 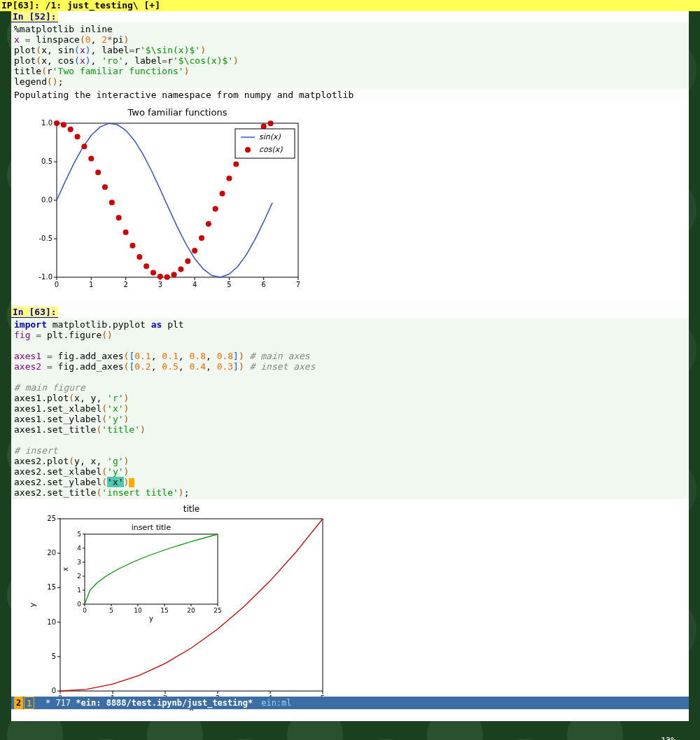 What do you see at coordinates (350, 6) in the screenshot?
I see `tab-bar: IP[63]: /1: just_testing\ [+]` at bounding box center [350, 6].